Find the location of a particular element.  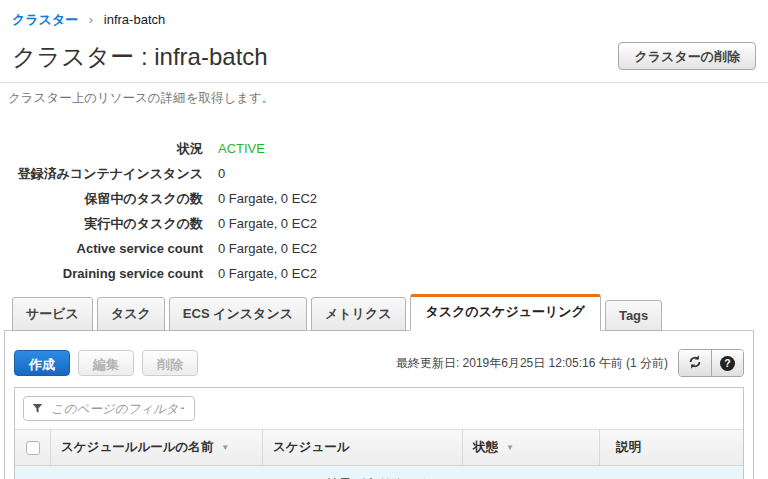

delete-button: 削除 is located at coordinates (170, 363).